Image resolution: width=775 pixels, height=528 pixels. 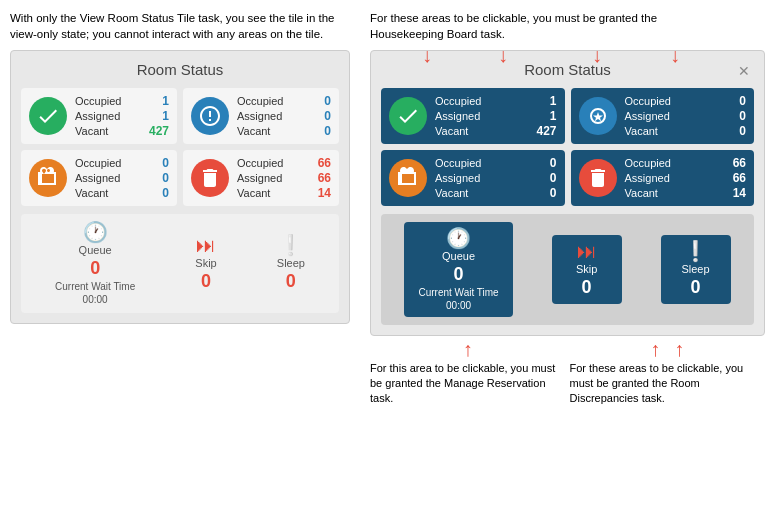 I want to click on exclaim-icon: ❕, so click(x=290, y=245).